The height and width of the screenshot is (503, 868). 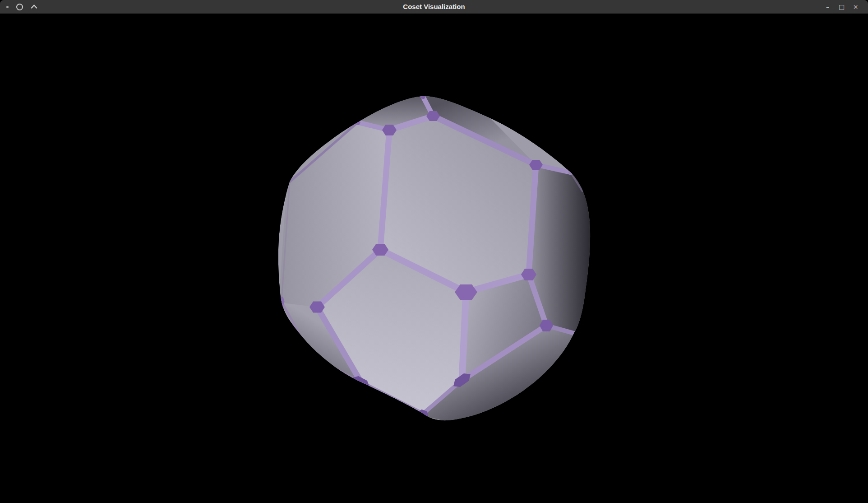 What do you see at coordinates (855, 7) in the screenshot?
I see `close-button: ×` at bounding box center [855, 7].